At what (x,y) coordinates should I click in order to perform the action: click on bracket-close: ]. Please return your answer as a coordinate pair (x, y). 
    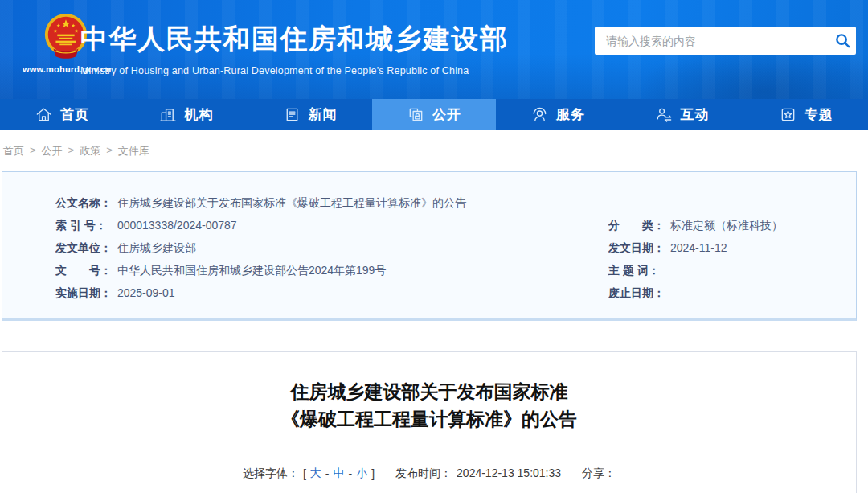
    Looking at the image, I should click on (373, 474).